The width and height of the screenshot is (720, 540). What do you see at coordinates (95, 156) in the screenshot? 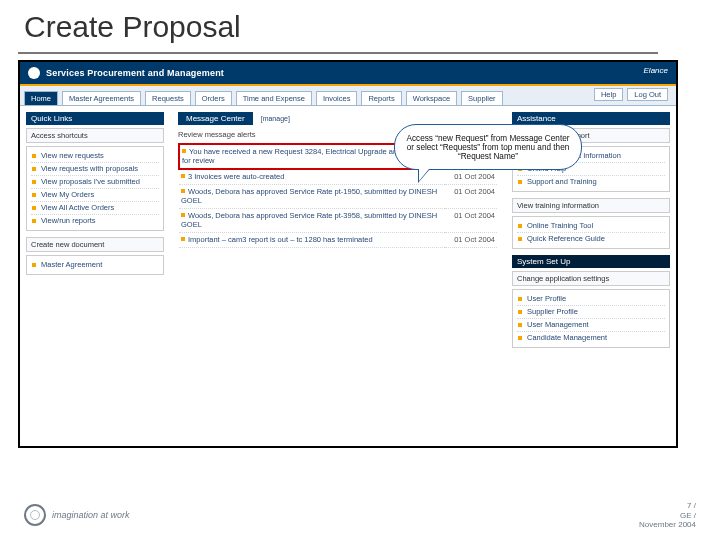
I see `ql-view-new-requests: View new requests` at bounding box center [95, 156].